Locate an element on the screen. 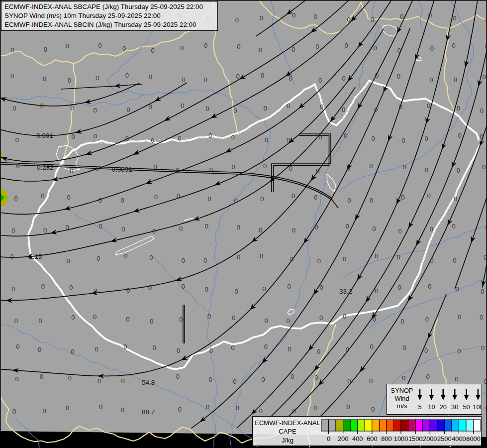 The width and height of the screenshot is (487, 448). point-value-label: -0.0891 is located at coordinates (121, 169).